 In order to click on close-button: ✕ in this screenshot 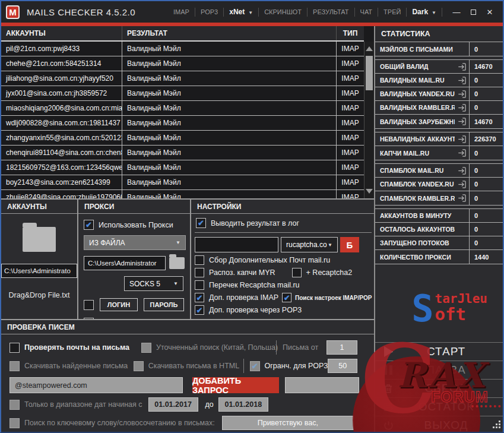, I will do `click(490, 12)`.